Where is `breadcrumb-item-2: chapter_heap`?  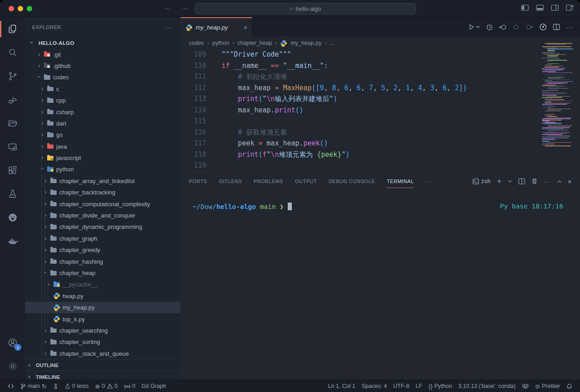
breadcrumb-item-2: chapter_heap is located at coordinates (255, 43).